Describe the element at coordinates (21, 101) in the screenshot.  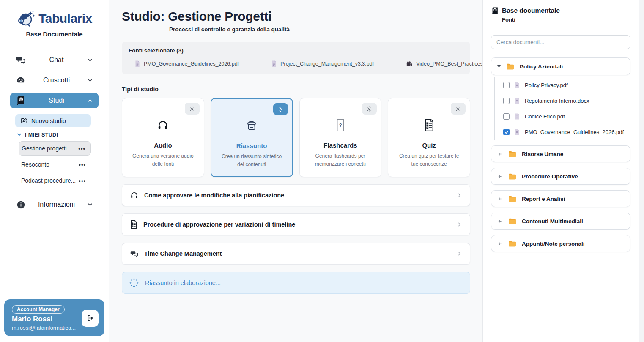
I see `book-globe-icon` at that location.